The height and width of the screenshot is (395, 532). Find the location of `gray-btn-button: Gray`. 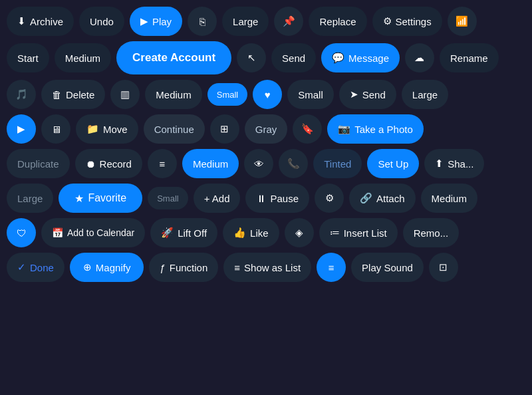

gray-btn-button: Gray is located at coordinates (266, 129).